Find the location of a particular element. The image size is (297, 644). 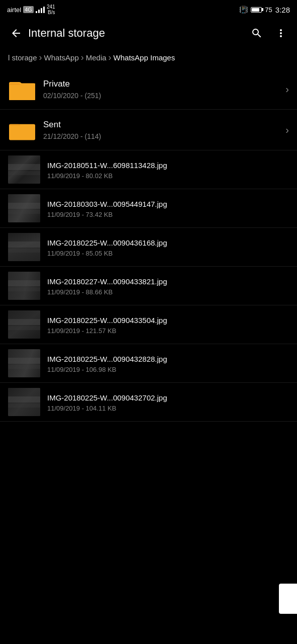

file-meta-4: 11/09/2019 - 121.57 KB is located at coordinates (168, 331).